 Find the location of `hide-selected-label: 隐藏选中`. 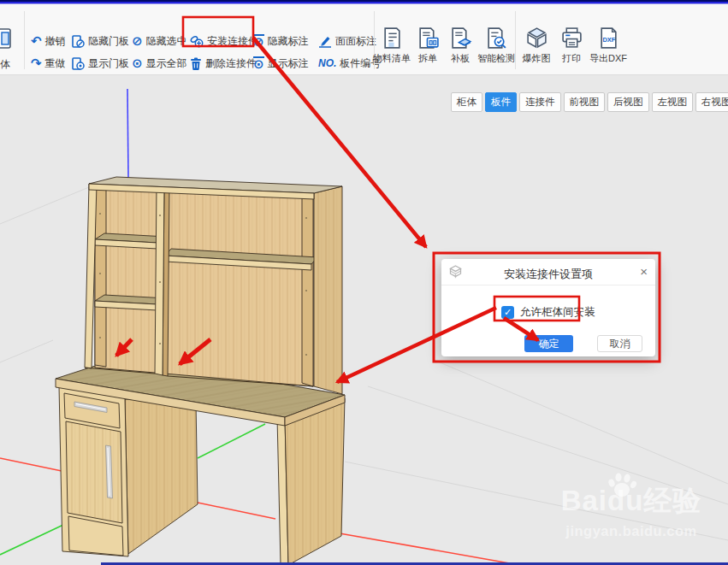

hide-selected-label: 隐藏选中 is located at coordinates (167, 41).